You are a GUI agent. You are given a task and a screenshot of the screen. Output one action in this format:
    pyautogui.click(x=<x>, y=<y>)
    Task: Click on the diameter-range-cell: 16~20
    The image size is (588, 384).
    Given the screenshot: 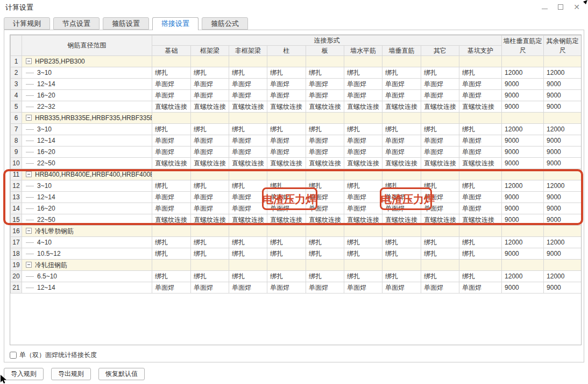 What is the action you would take?
    pyautogui.click(x=87, y=209)
    